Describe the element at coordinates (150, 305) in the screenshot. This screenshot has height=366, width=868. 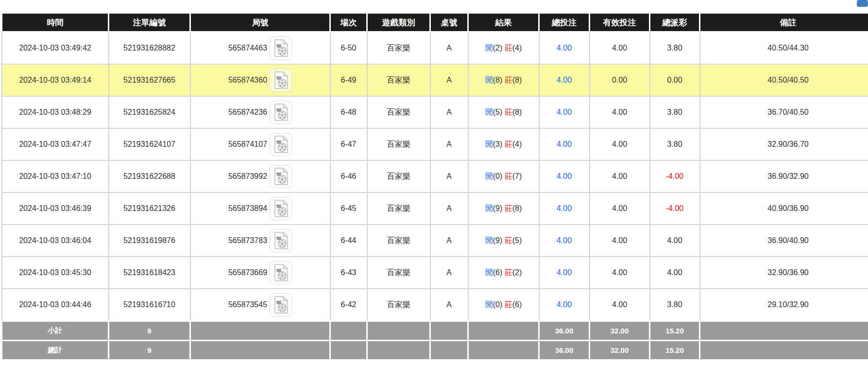
I see `cell-bet-id: 521931616710` at that location.